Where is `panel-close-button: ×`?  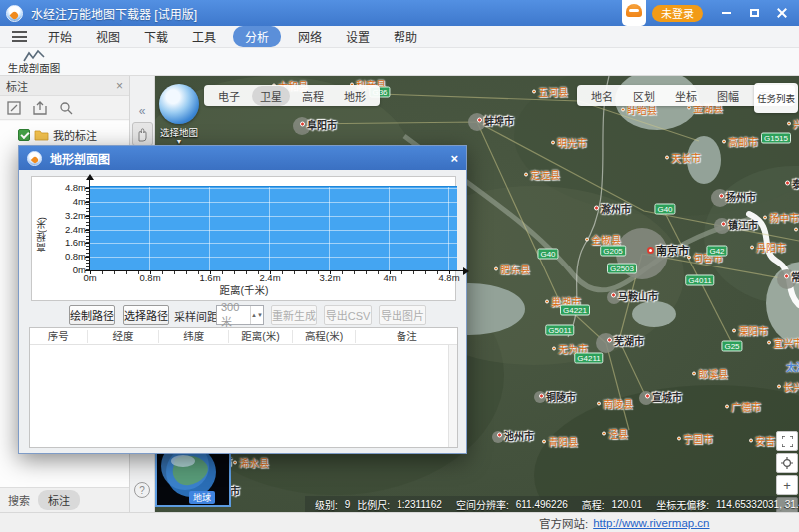 panel-close-button: × is located at coordinates (120, 86).